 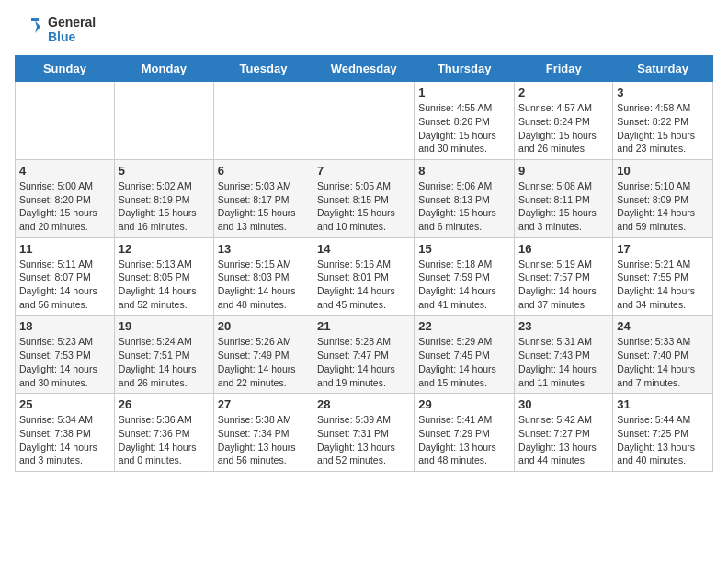 I want to click on calendar-cell: 29Sunrise: 5:41 AM Sunset: 7:29 PM Dayli…, so click(x=465, y=432).